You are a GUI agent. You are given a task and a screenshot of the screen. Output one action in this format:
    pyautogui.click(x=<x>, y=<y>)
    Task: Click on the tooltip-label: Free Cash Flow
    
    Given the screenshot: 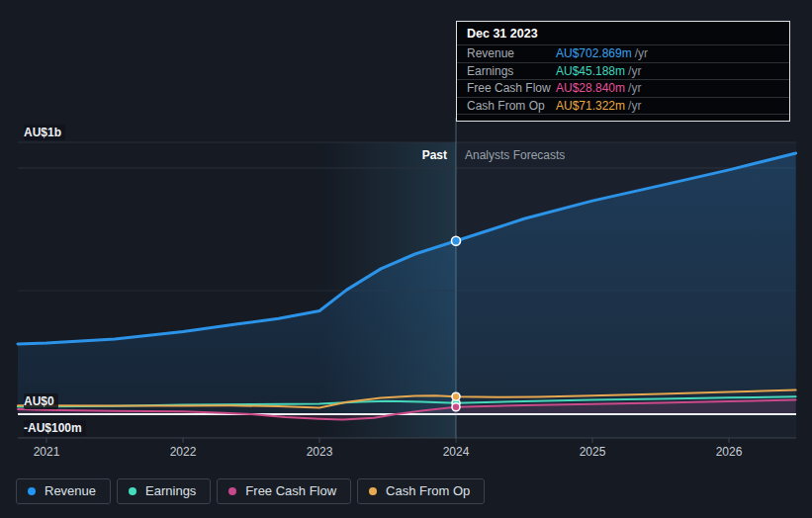 What is the action you would take?
    pyautogui.click(x=511, y=88)
    